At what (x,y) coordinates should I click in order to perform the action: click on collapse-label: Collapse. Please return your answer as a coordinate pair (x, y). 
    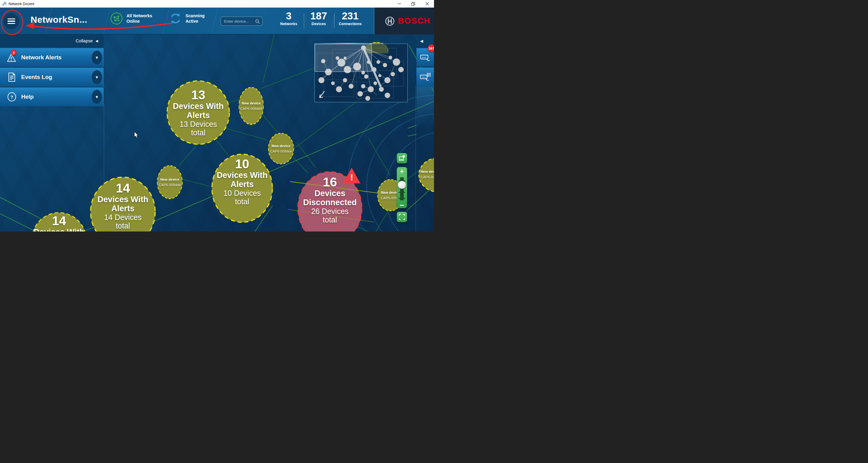
    Looking at the image, I should click on (84, 41).